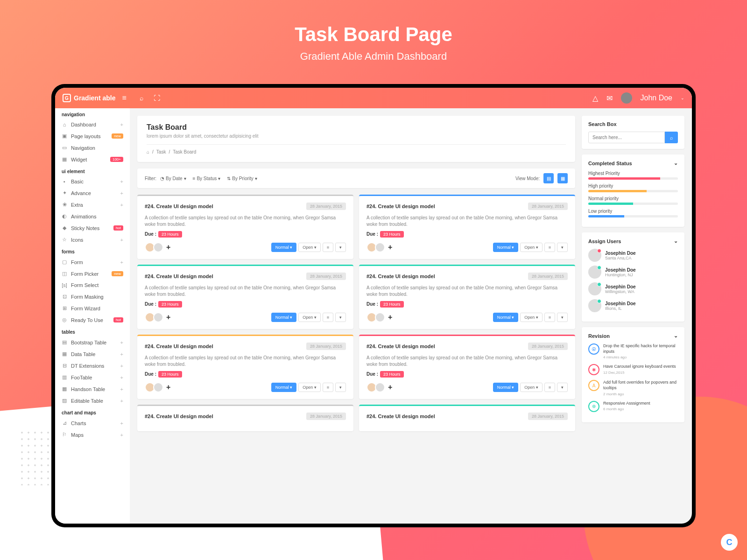 The image size is (747, 560). What do you see at coordinates (89, 98) in the screenshot?
I see `brand-logo: G Gradient able` at bounding box center [89, 98].